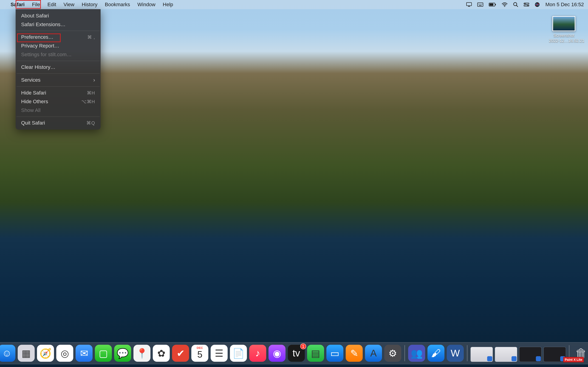 The width and height of the screenshot is (588, 367). I want to click on dock-app-appstore: A, so click(373, 353).